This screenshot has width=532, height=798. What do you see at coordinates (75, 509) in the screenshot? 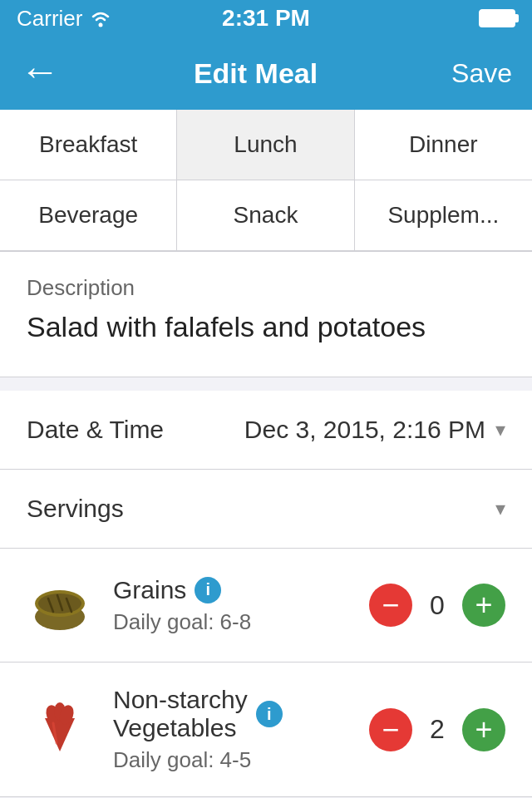
I see `servings-label: Servings` at bounding box center [75, 509].